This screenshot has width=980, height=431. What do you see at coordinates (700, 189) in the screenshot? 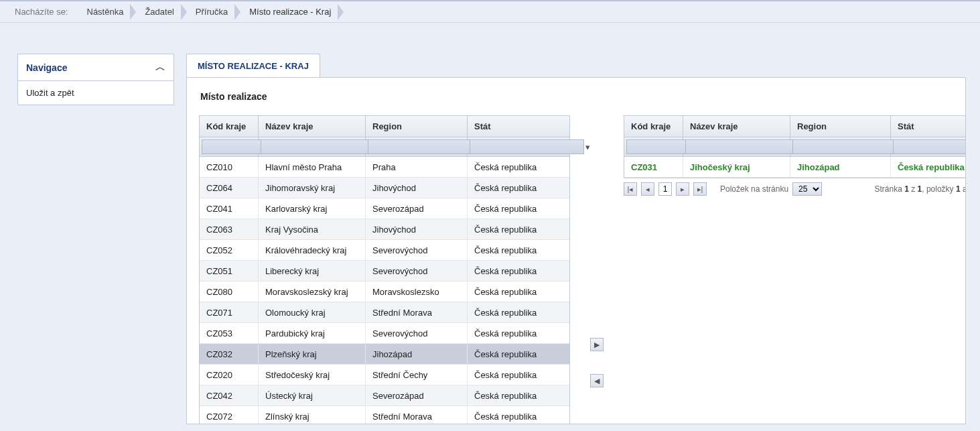
I see `pager-last-button: ▸|` at bounding box center [700, 189].